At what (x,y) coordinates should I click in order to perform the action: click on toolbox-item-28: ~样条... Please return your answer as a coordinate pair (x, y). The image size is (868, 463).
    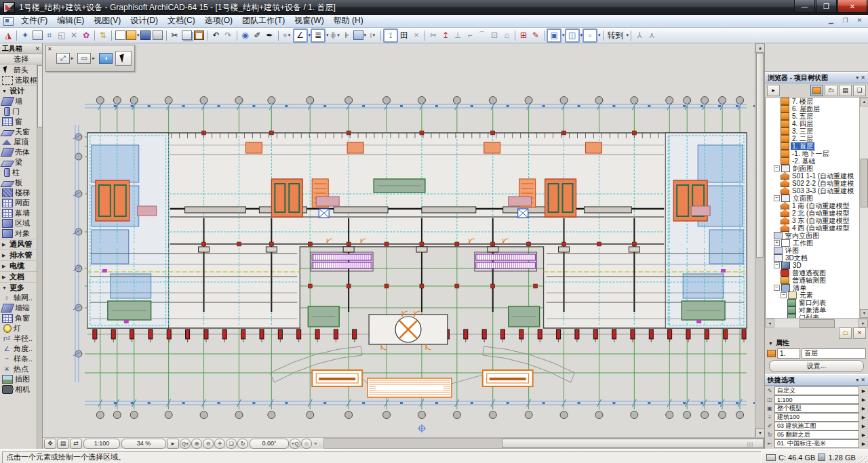
    Looking at the image, I should click on (21, 359).